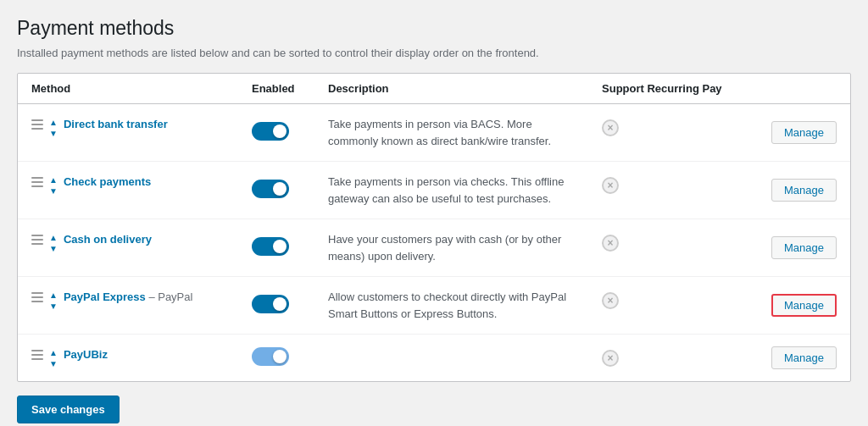  Describe the element at coordinates (276, 248) in the screenshot. I see `enabled-cell-cash-on-delivery` at that location.